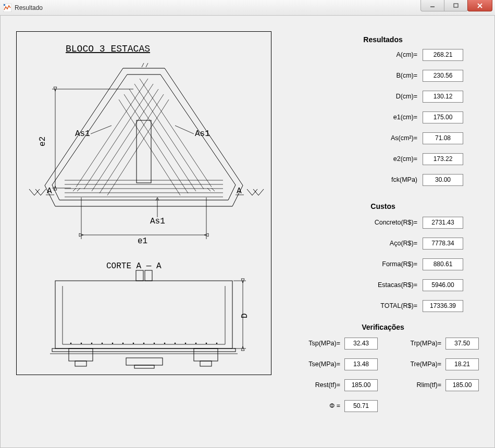 This screenshot has width=495, height=448. Describe the element at coordinates (443, 55) in the screenshot. I see `a-field` at that location.